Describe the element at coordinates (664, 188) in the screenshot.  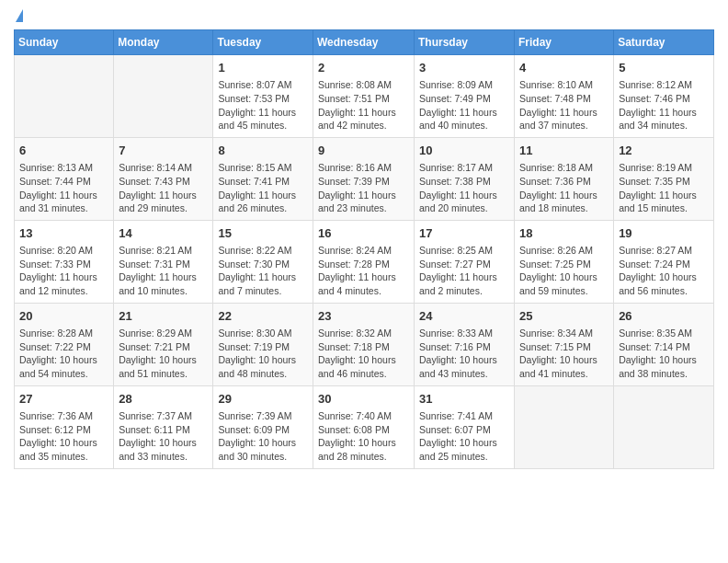
I see `day-info: Sunrise: 8:19 AMSunset: 7:35 PMDaylight:…` at that location.